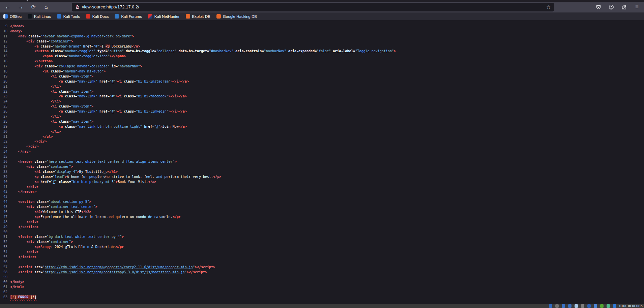 Image resolution: width=644 pixels, height=308 pixels. I want to click on line-number: 14, so click(4, 51).